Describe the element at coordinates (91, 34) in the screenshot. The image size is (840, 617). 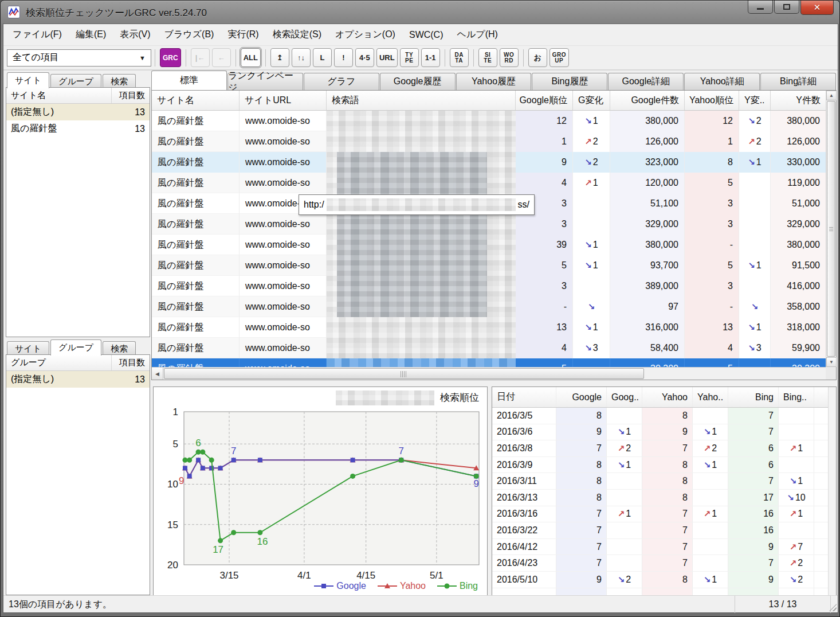
I see `menu-item: 編集(E)` at that location.